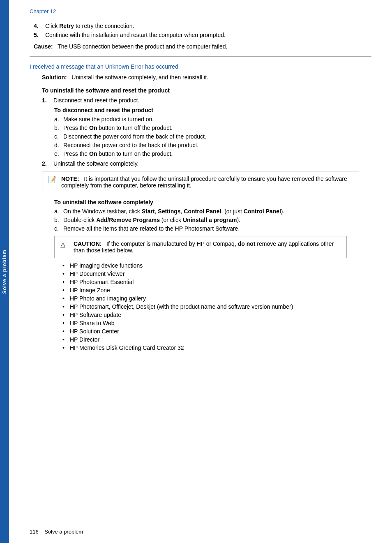  What do you see at coordinates (59, 211) in the screenshot?
I see `uninstall-label-a: a.` at bounding box center [59, 211].